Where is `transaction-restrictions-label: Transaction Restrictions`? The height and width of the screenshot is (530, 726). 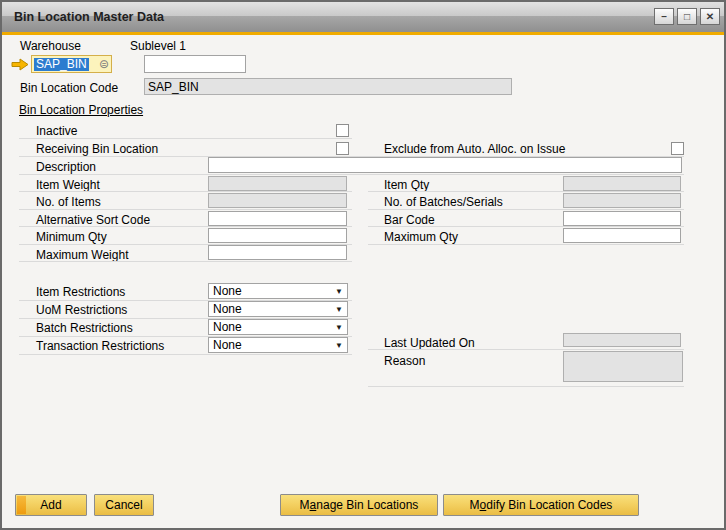 transaction-restrictions-label: Transaction Restrictions is located at coordinates (100, 346).